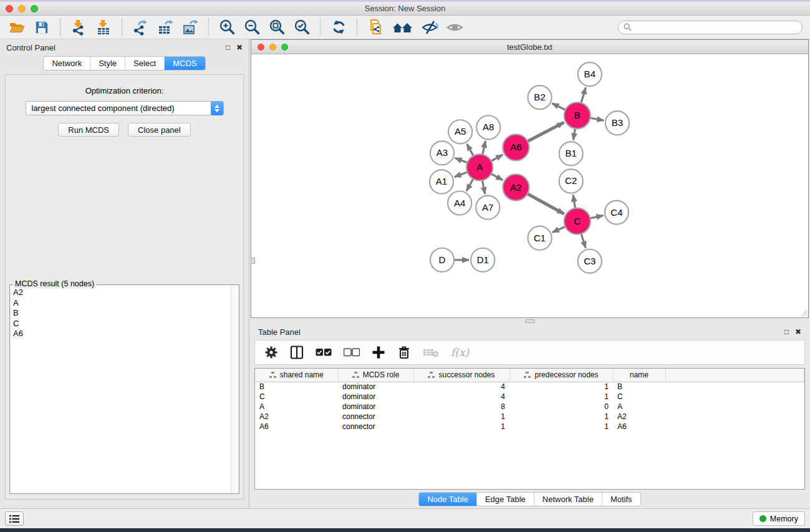 This screenshot has width=810, height=532. I want to click on graph-edge-A-A5, so click(470, 151).